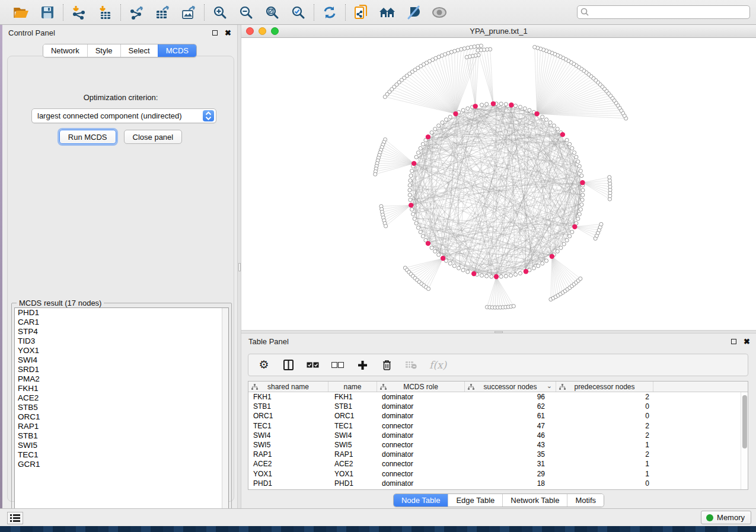 This screenshot has height=532, width=756. What do you see at coordinates (498, 483) in the screenshot?
I see `table-row: PHD1PHD1dominator180` at bounding box center [498, 483].